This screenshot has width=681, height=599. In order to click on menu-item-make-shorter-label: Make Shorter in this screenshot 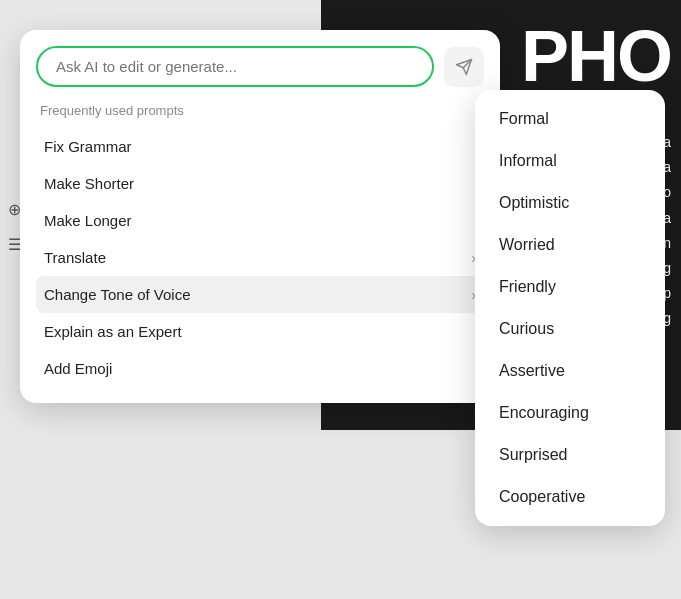, I will do `click(89, 184)`.